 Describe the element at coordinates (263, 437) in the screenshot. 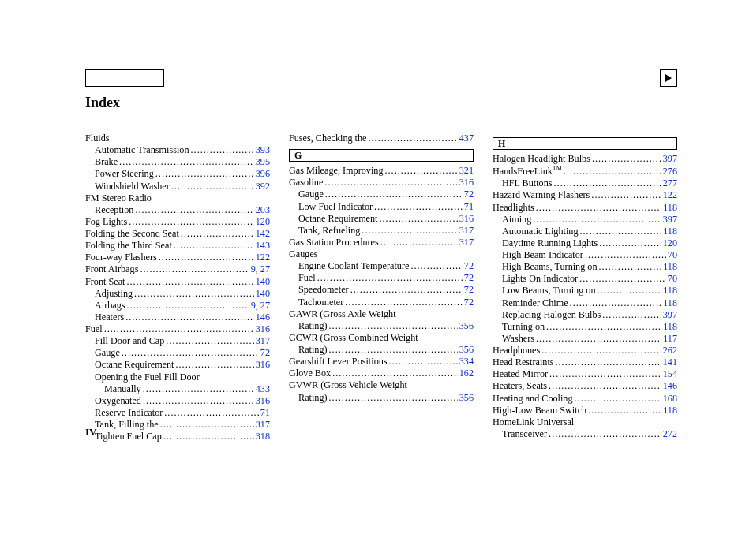

I see `index-page-link: 318` at that location.